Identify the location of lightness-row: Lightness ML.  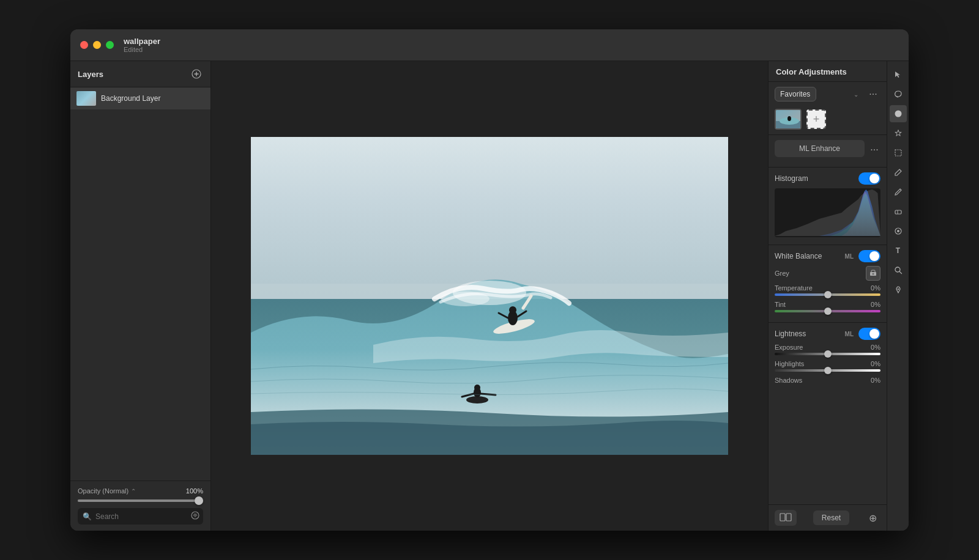
(827, 334).